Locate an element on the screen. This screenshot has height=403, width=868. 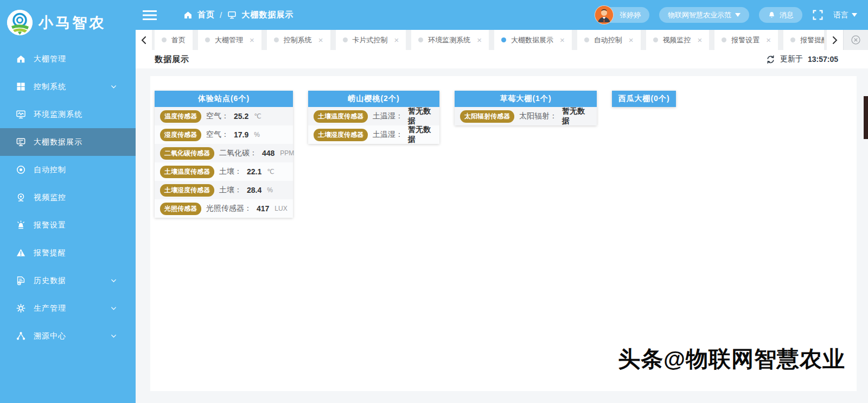
sensor-type-badge: 土壤湿度传感器 is located at coordinates (187, 190).